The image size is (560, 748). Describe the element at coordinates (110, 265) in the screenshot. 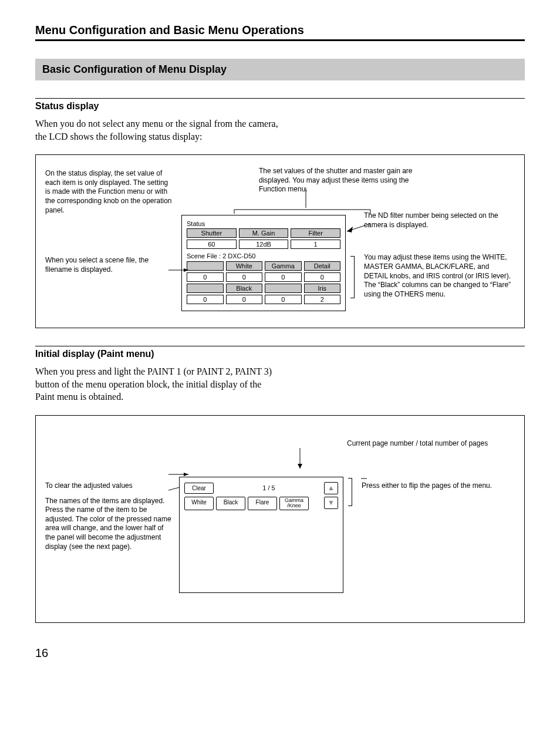

I see `note-scene-file: When you select a scene file, the filena…` at that location.